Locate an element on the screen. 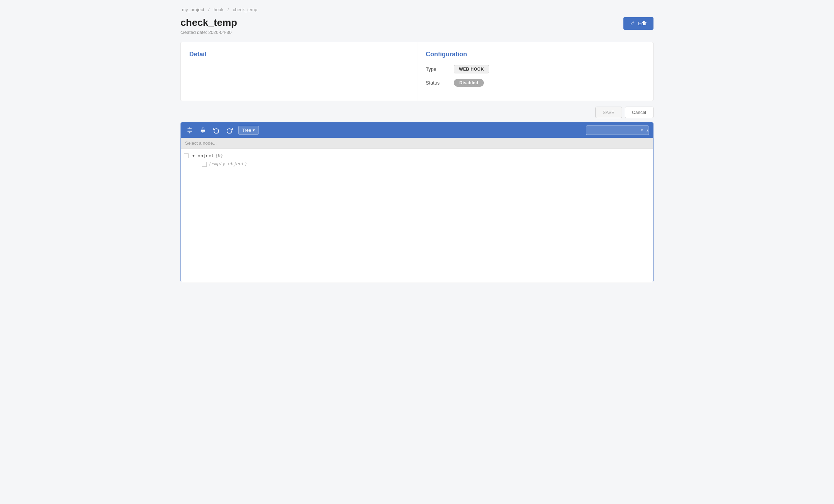 This screenshot has height=504, width=834. redo-icon is located at coordinates (229, 130).